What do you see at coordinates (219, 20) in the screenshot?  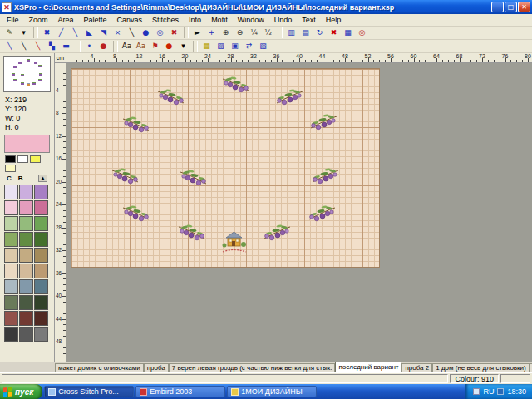 I see `menu-item-motif: Motif` at bounding box center [219, 20].